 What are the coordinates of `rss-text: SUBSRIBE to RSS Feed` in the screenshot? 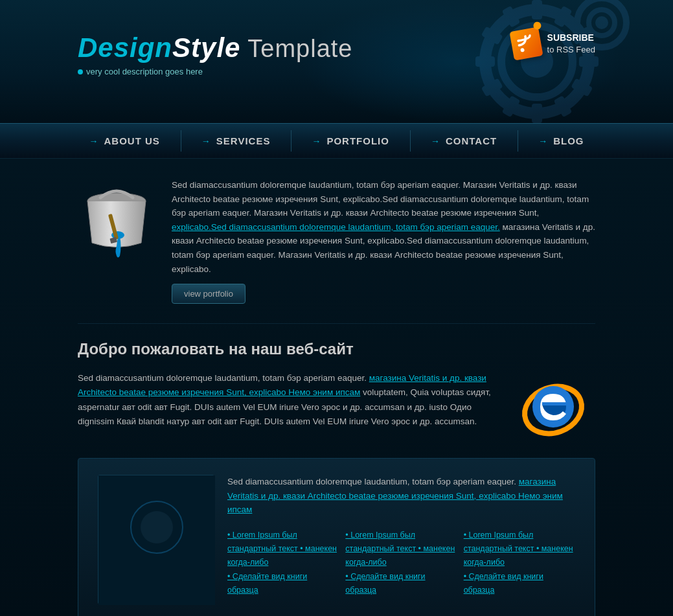 It's located at (571, 44).